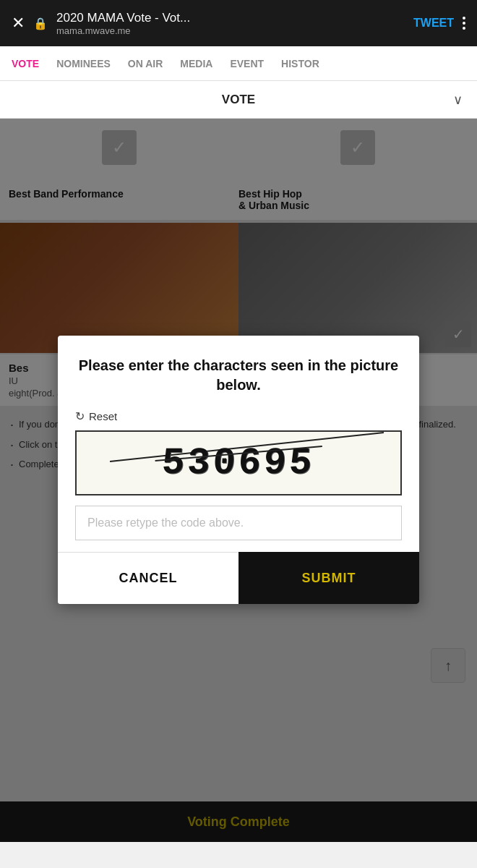  Describe the element at coordinates (148, 578) in the screenshot. I see `cancel-button: CANCEL` at that location.